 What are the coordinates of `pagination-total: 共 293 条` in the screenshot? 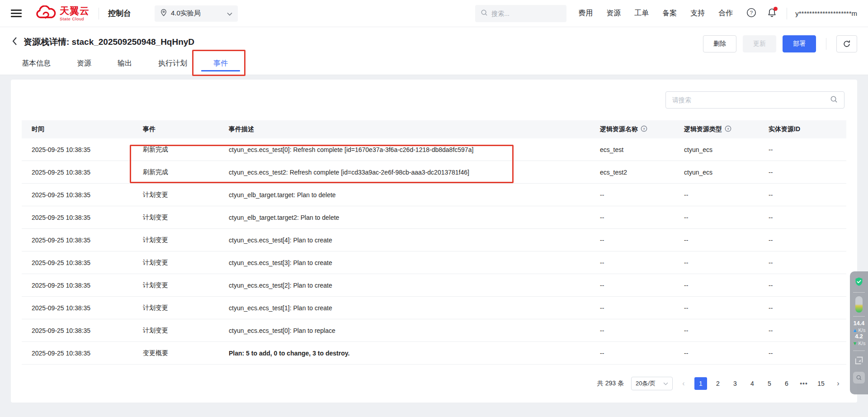 It's located at (610, 384).